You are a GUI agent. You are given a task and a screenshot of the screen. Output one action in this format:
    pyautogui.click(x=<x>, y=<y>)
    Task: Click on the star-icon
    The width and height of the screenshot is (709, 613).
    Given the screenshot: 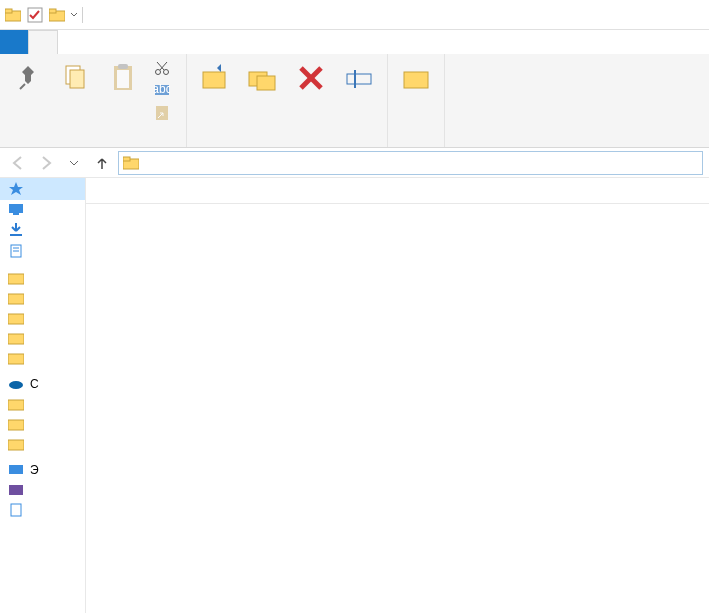 What is the action you would take?
    pyautogui.click(x=16, y=189)
    